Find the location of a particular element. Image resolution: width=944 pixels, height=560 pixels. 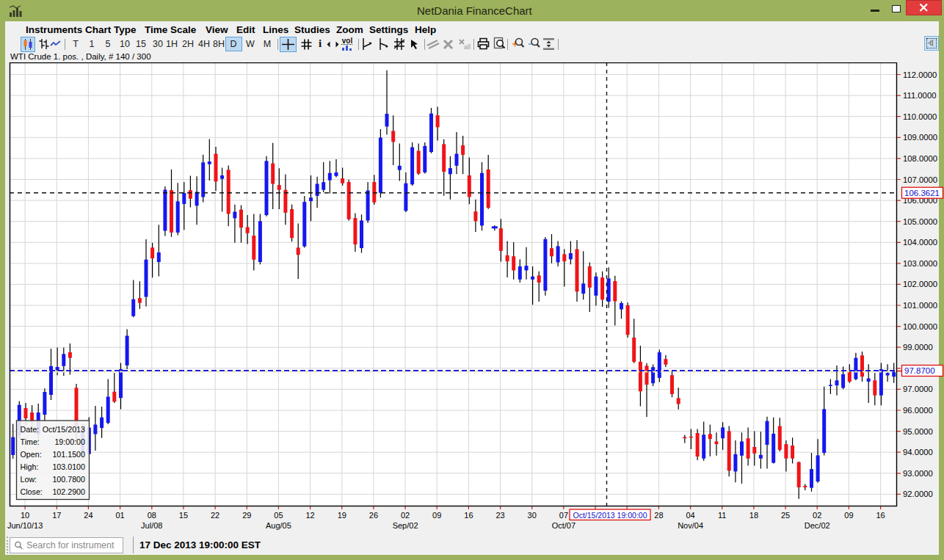

svg-text: Jun/10/13 is located at coordinates (25, 526).